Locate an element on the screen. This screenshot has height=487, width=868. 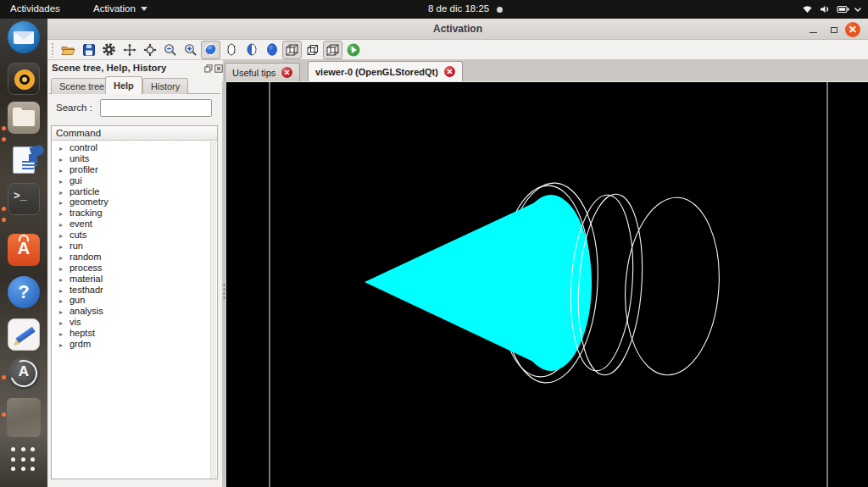
tree-item: ▸event is located at coordinates (134, 224).